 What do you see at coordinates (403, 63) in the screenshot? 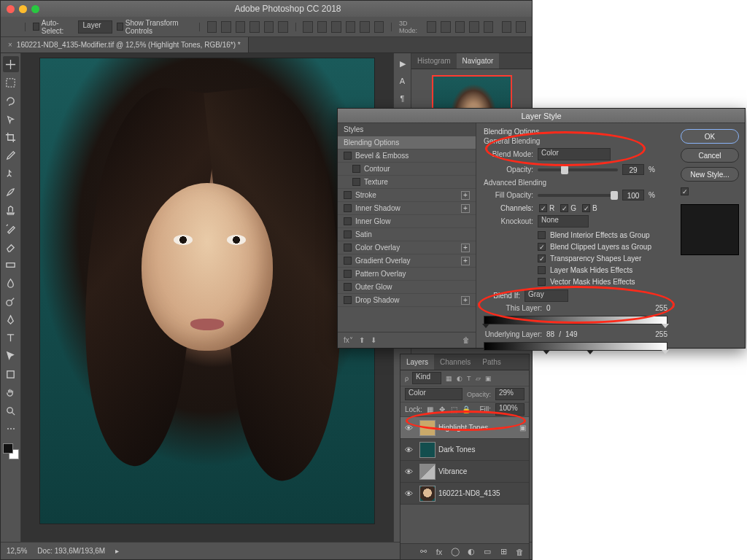
I see `play-icon: ▶` at bounding box center [403, 63].